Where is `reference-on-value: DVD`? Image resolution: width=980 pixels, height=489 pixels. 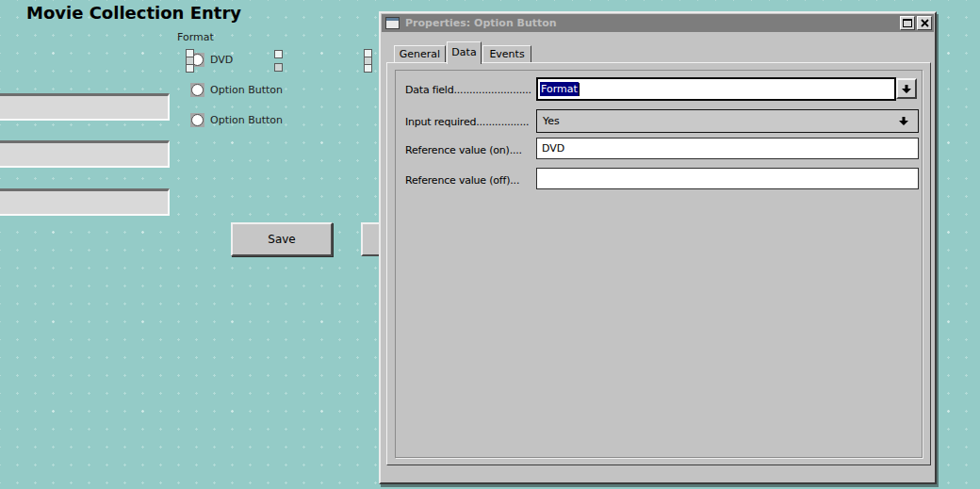
reference-on-value: DVD is located at coordinates (553, 149).